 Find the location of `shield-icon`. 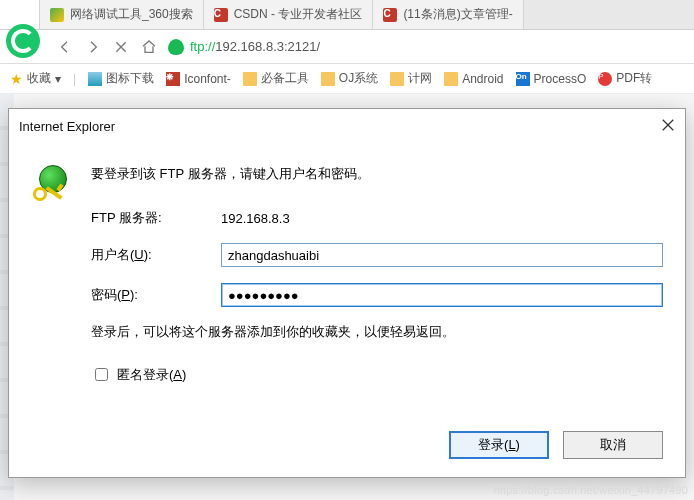

shield-icon is located at coordinates (176, 47).